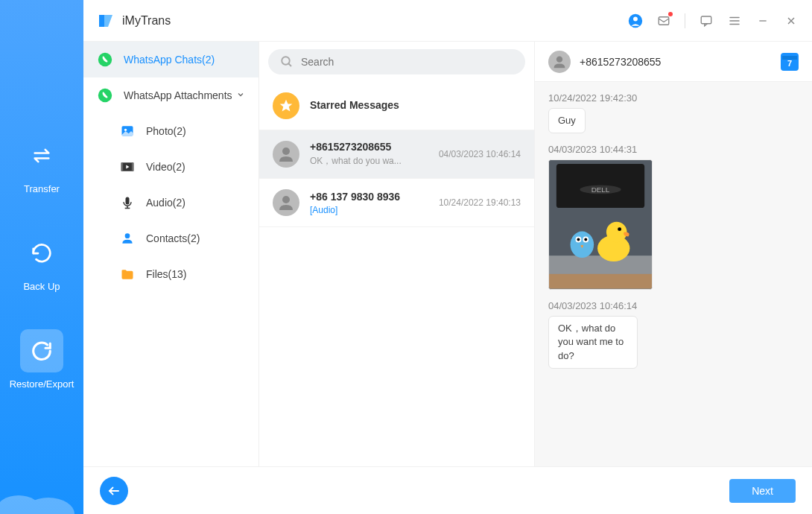 This screenshot has width=812, height=514. What do you see at coordinates (673, 149) in the screenshot?
I see `msg-timestamp: 04/03/2023 10:44:31` at bounding box center [673, 149].